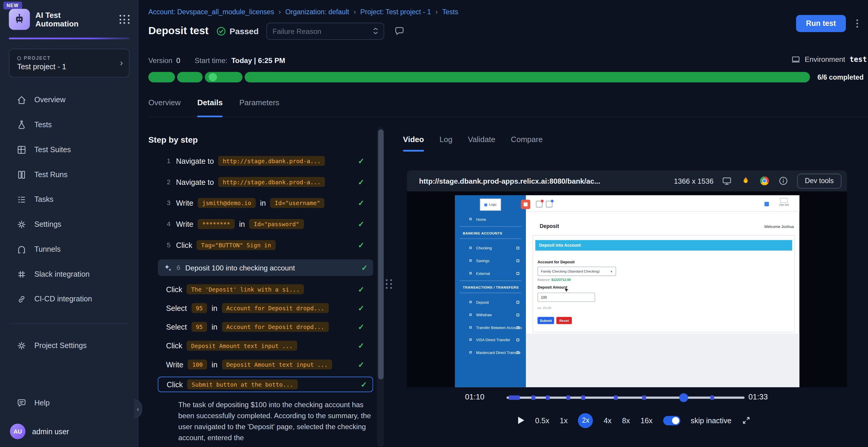 The height and width of the screenshot is (447, 868). What do you see at coordinates (711, 420) in the screenshot?
I see `skip-inactive-label: skip inactive` at bounding box center [711, 420].